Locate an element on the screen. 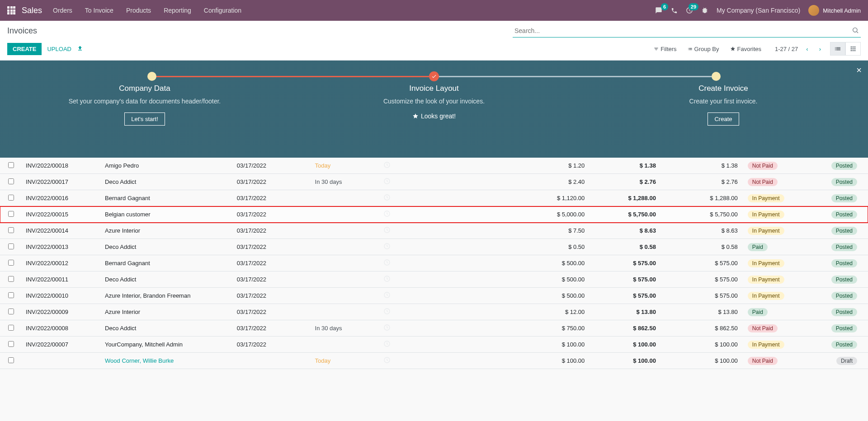  onboard-step1: Company Data Set your company's data for… is located at coordinates (145, 114).